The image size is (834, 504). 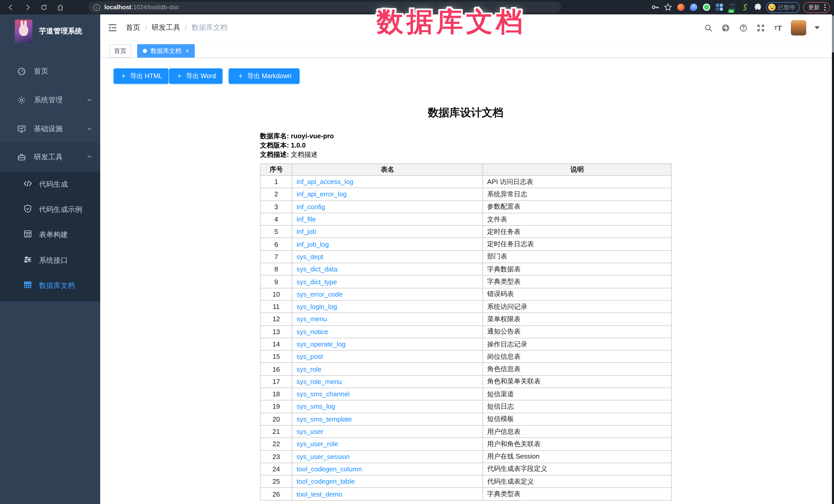 What do you see at coordinates (276, 494) in the screenshot?
I see `row-index: 26` at bounding box center [276, 494].